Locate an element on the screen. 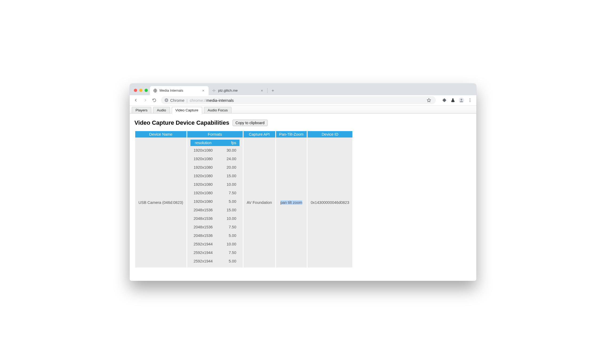  cell-capture-api: AV Foundation is located at coordinates (259, 203).